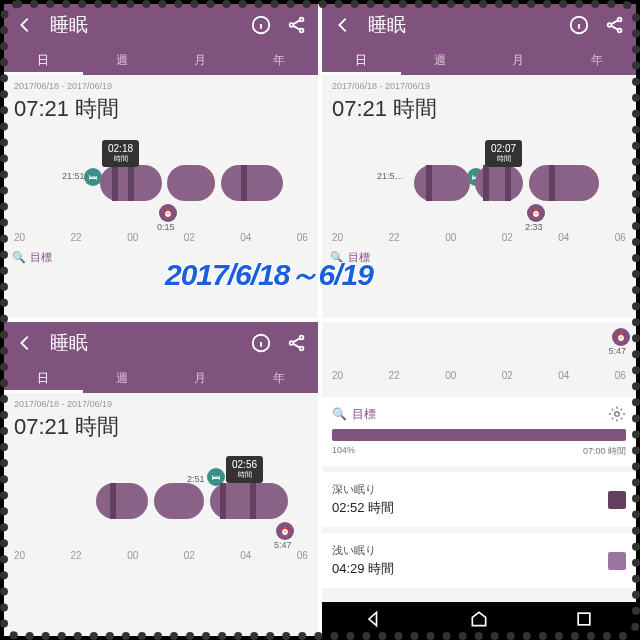 Image resolution: width=640 pixels, height=640 pixels. What do you see at coordinates (479, 432) in the screenshot?
I see `goal-section: 🔍 目標 104% 07:00 時間` at bounding box center [479, 432].